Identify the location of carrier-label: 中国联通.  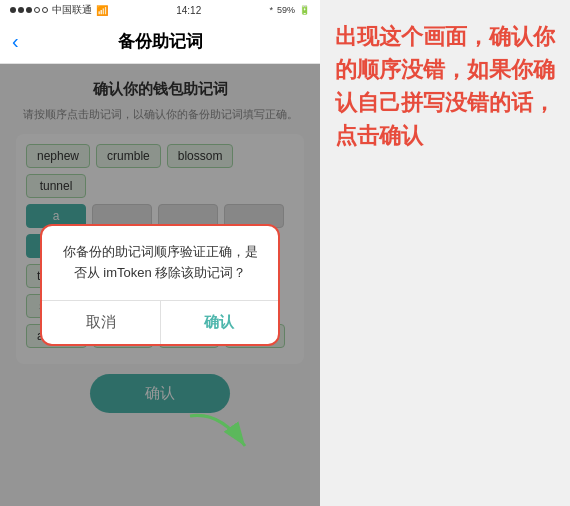
(72, 10).